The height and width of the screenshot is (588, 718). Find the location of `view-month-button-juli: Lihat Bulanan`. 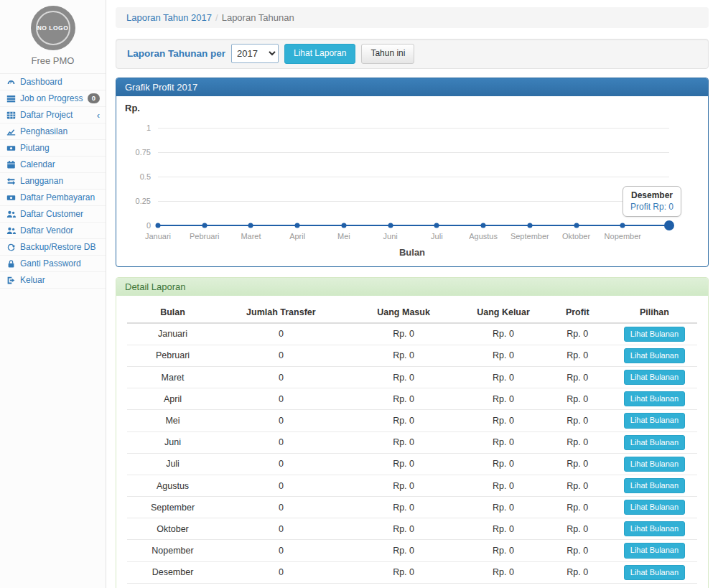

view-month-button-juli: Lihat Bulanan is located at coordinates (655, 464).